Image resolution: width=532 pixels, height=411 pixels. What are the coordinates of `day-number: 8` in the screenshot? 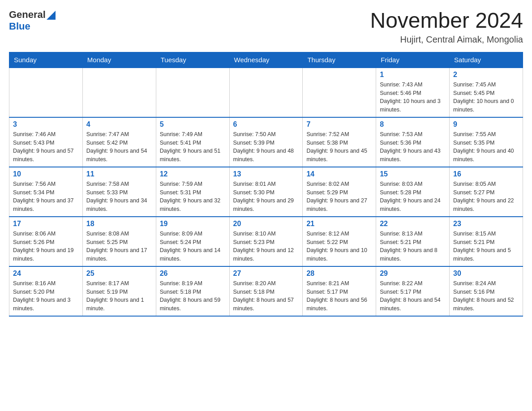 It's located at (413, 124).